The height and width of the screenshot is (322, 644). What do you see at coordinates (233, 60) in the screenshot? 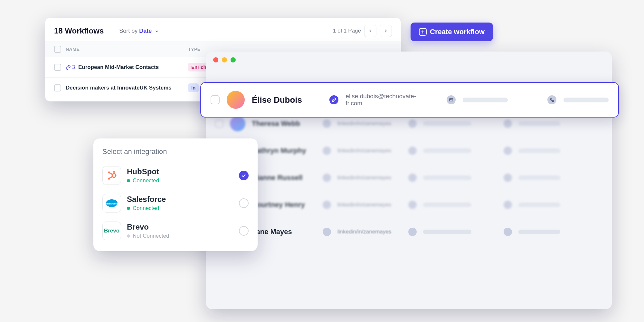
I see `maximize-dot` at bounding box center [233, 60].